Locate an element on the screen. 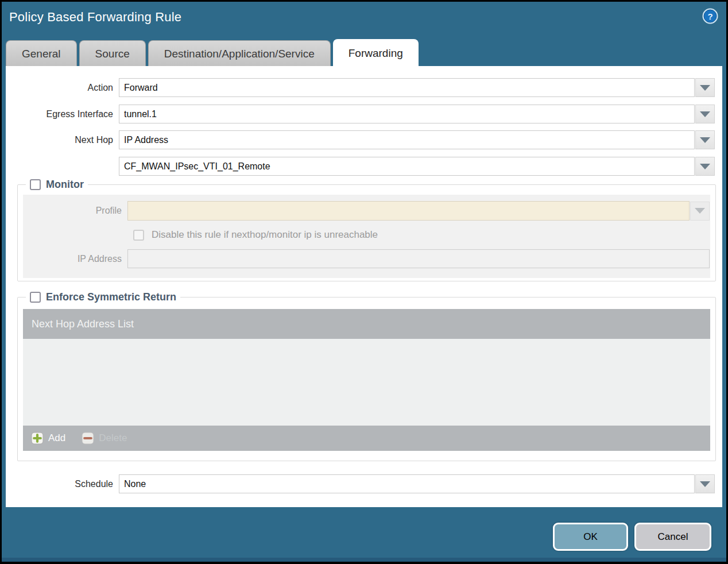  monitor-ip-address-row: IP Address is located at coordinates (366, 258).